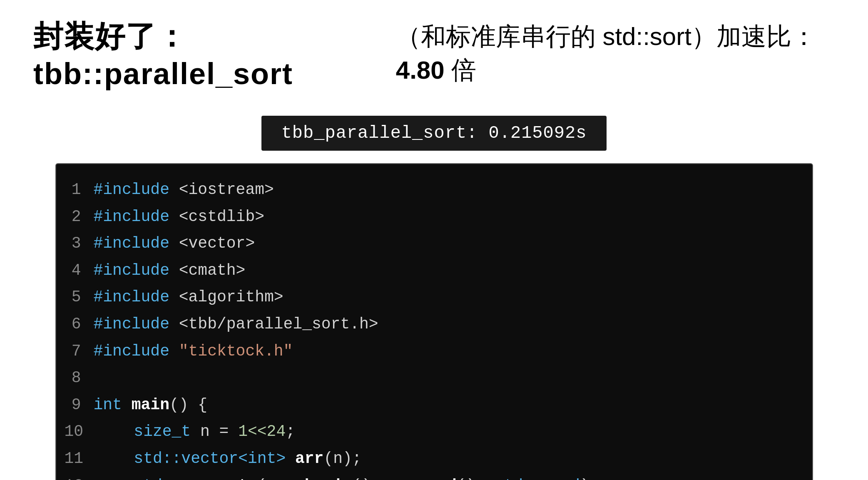 The width and height of the screenshot is (868, 480). I want to click on code-line-12: 12 std::generate(arr.begin(), arr.end(),…, so click(428, 476).